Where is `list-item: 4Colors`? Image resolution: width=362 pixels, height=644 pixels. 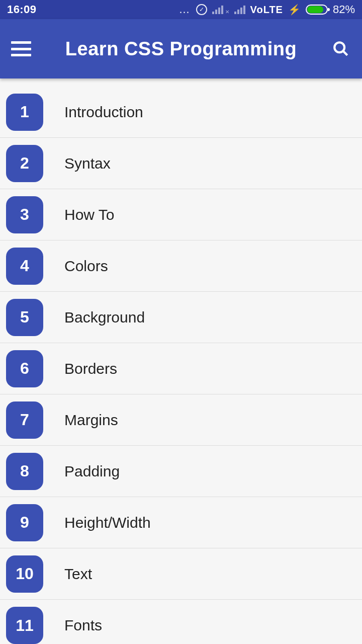
list-item: 4Colors is located at coordinates (181, 266).